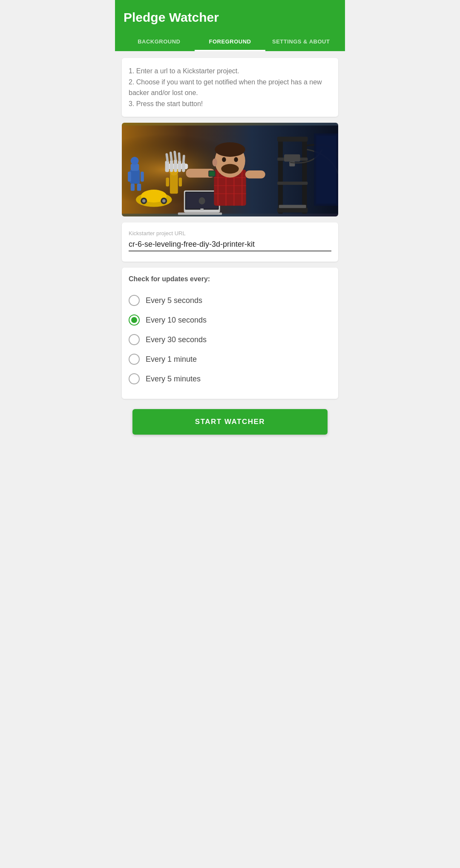 The height and width of the screenshot is (868, 460). Describe the element at coordinates (230, 422) in the screenshot. I see `start-watcher-button: START WATCHER` at that location.